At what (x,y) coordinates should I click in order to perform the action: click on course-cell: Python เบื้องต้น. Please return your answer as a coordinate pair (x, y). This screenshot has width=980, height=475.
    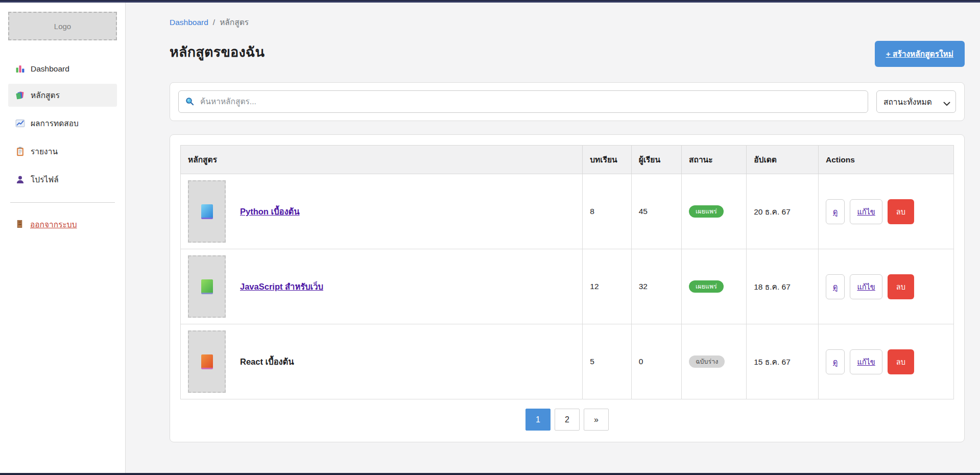
    Looking at the image, I should click on (381, 211).